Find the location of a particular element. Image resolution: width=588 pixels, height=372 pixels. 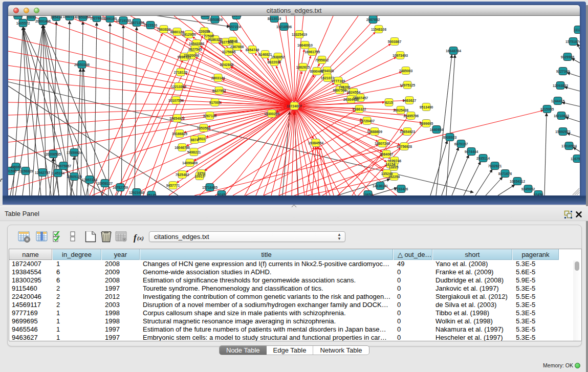

svg-text: 9242848 is located at coordinates (227, 64).